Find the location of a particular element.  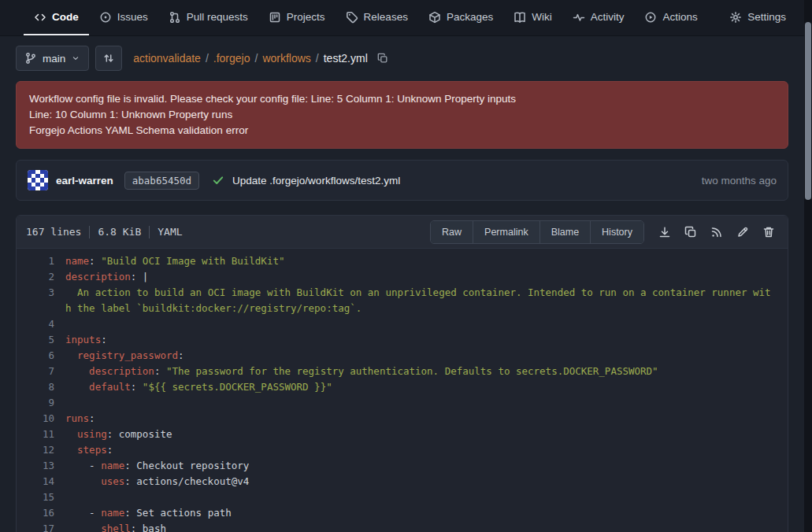

line-number: 5 is located at coordinates (41, 340).